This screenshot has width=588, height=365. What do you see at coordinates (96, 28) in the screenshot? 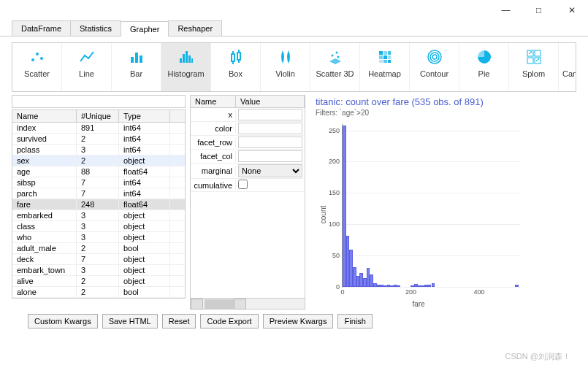
I see `tab-statistics: Statistics` at bounding box center [96, 28].